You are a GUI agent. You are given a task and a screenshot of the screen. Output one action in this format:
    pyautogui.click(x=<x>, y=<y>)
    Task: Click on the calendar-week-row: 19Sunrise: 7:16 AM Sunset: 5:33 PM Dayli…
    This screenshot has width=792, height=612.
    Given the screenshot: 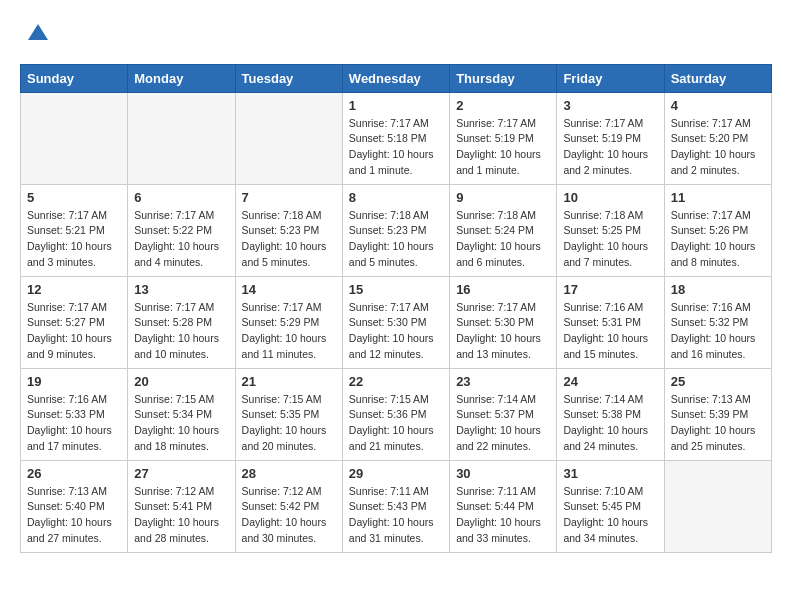 What is the action you would take?
    pyautogui.click(x=396, y=414)
    